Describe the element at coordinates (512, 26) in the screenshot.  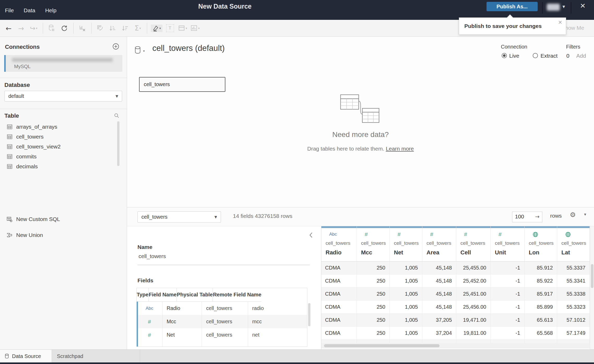
I see `publish-tooltip: Publish to save your changes ×` at that location.